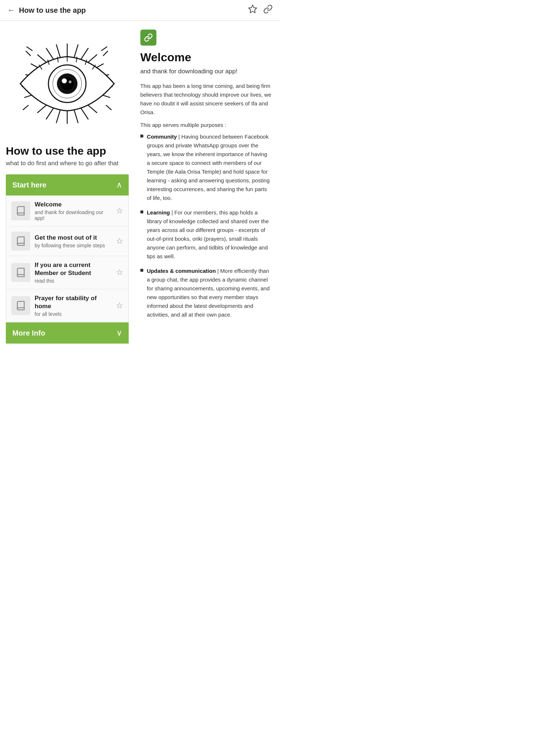 This screenshot has width=560, height=747. I want to click on bullet-label-updates: Updates & communication, so click(182, 271).